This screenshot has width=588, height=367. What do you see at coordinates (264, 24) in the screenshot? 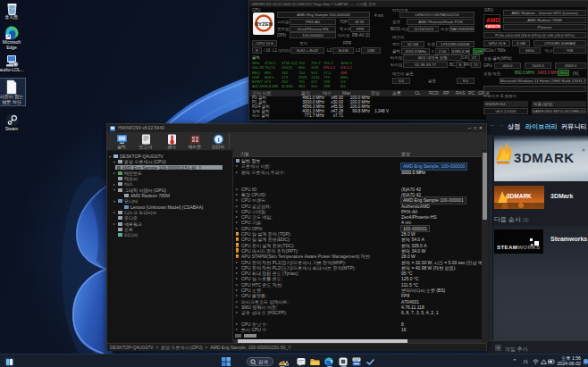
I see `svg-text: RYZEN` at bounding box center [264, 24].